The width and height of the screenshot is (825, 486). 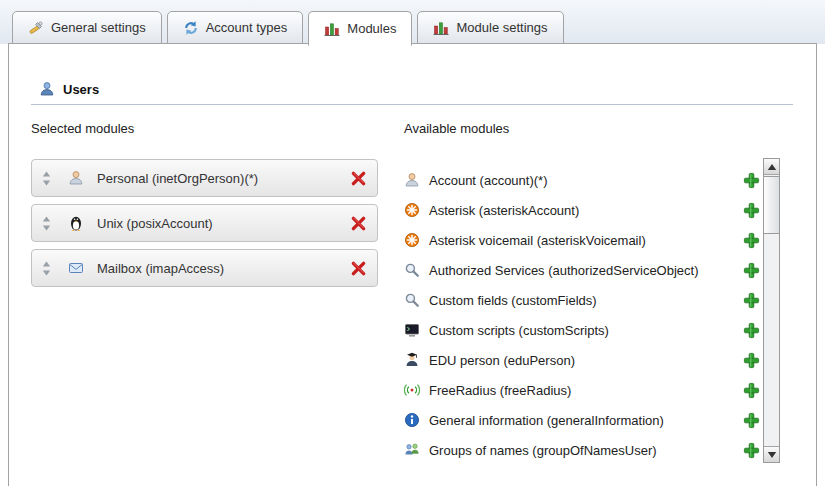 What do you see at coordinates (488, 180) in the screenshot?
I see `available-module-label: Account (account)(*)` at bounding box center [488, 180].